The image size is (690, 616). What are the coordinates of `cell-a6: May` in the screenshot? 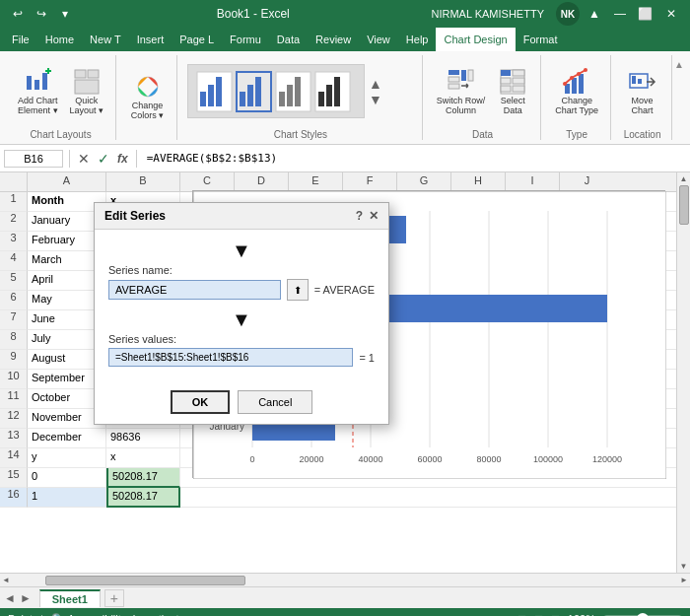 It's located at (67, 301).